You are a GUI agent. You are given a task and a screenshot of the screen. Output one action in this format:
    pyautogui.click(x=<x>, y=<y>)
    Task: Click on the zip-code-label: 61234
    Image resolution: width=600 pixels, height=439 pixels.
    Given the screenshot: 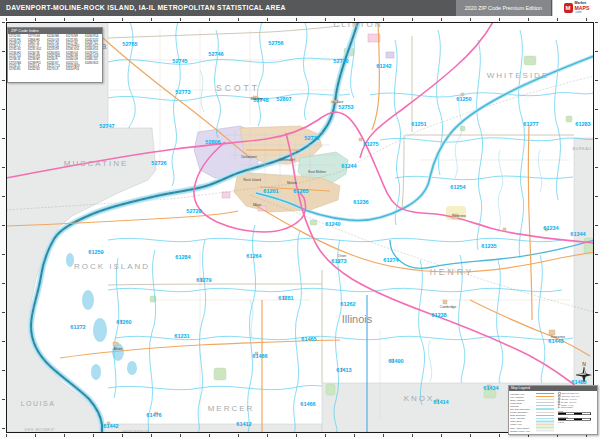 What is the action you would take?
    pyautogui.click(x=551, y=228)
    